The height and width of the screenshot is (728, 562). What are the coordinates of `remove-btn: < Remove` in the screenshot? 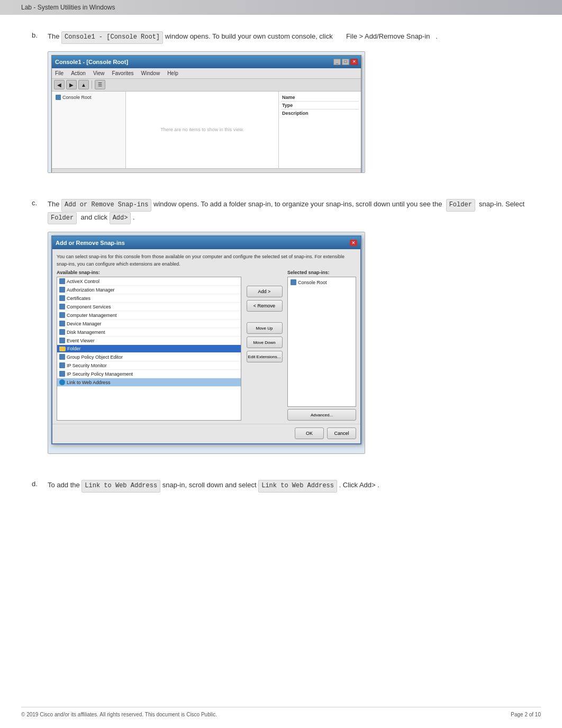 It's located at (265, 306).